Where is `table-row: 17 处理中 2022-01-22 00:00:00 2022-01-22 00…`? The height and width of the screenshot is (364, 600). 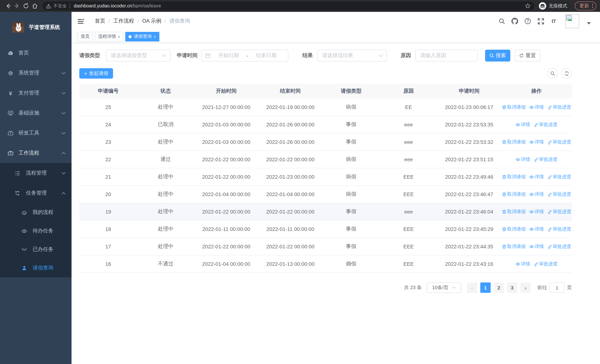 table-row: 17 处理中 2022-01-22 00:00:00 2022-01-22 00… is located at coordinates (326, 247).